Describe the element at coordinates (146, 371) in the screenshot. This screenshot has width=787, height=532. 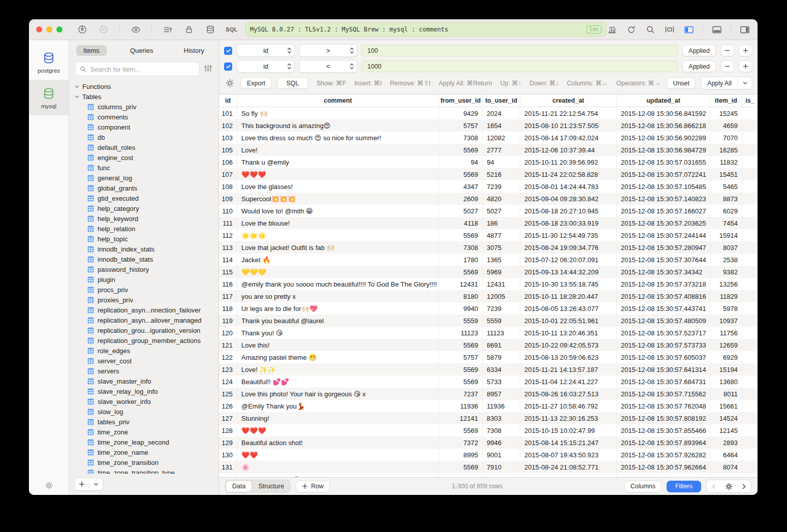
I see `sidebar-table-servers: servers` at that location.